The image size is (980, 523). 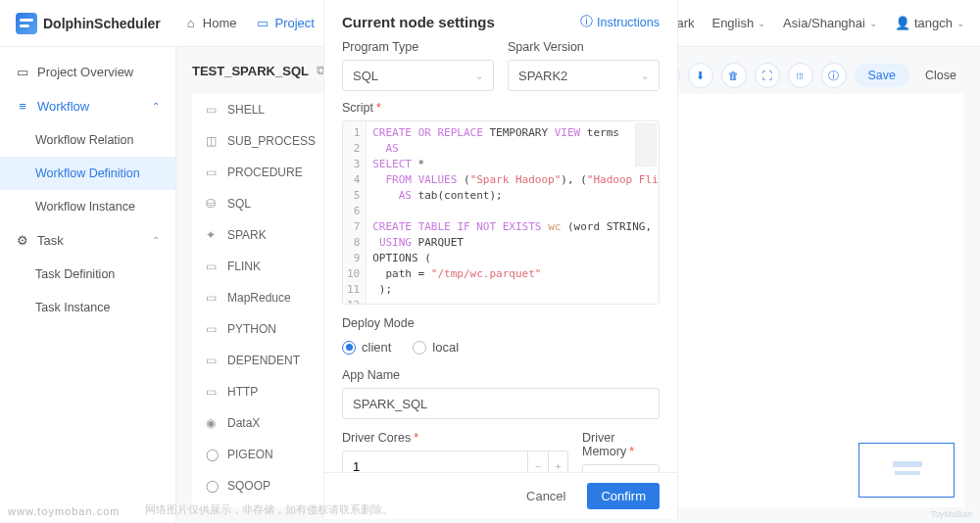 What do you see at coordinates (64, 511) in the screenshot?
I see `watermark: www.toymoban.com` at bounding box center [64, 511].